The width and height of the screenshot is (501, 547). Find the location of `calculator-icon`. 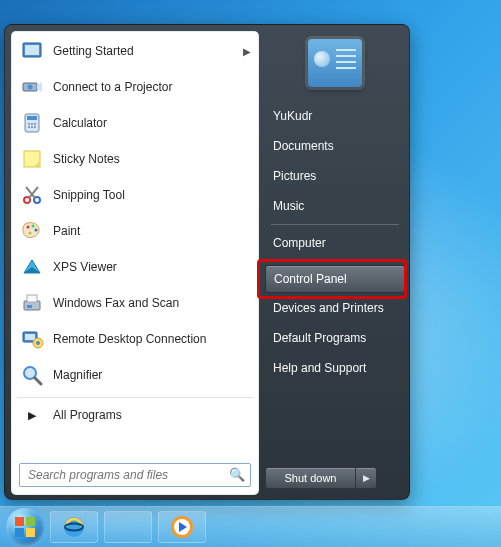

calculator-icon is located at coordinates (32, 123).